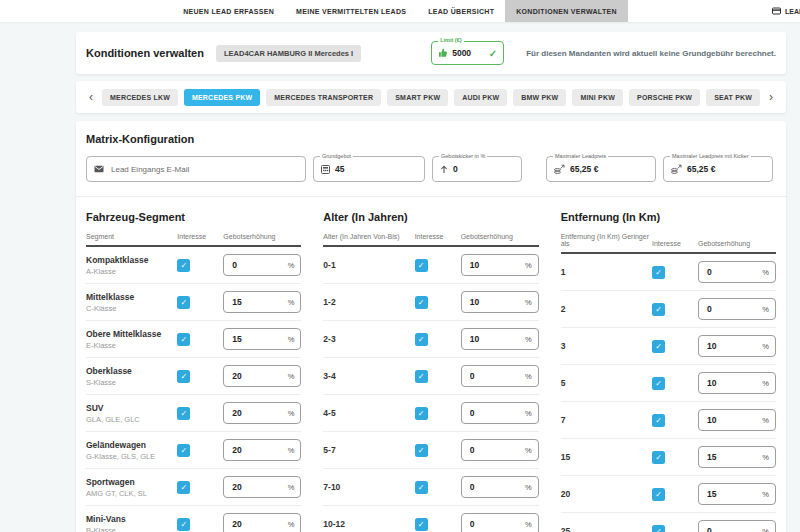 Image resolution: width=800 pixels, height=532 pixels. Describe the element at coordinates (733, 98) in the screenshot. I see `brand-tab-8: Seat PKW` at that location.